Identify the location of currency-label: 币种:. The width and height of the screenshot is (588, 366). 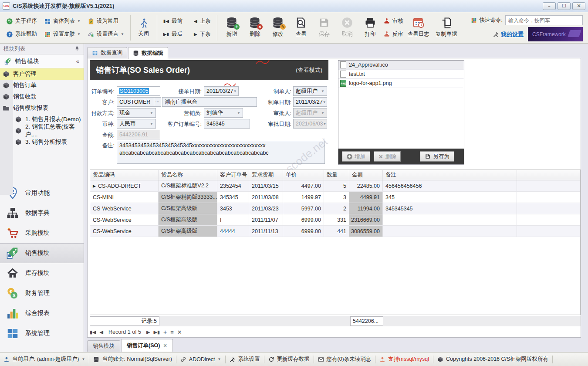
(101, 125).